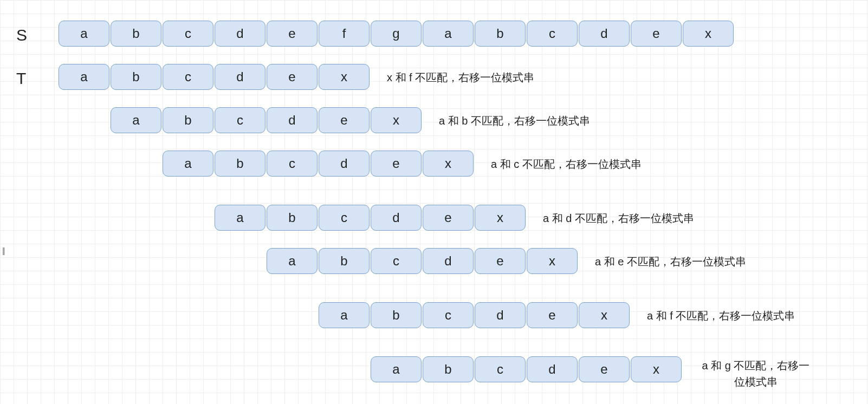  What do you see at coordinates (3, 251) in the screenshot?
I see `drag-handle-icon: ||` at bounding box center [3, 251].